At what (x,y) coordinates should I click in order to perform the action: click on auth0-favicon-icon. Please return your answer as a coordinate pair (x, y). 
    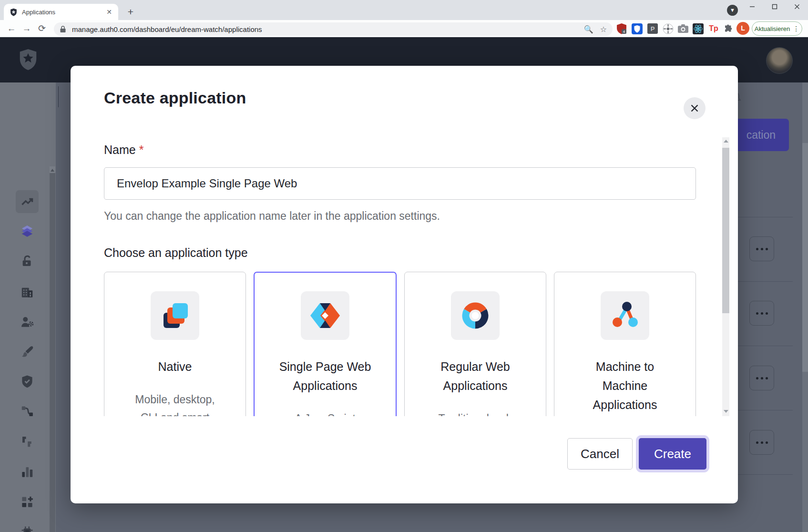
    Looking at the image, I should click on (13, 12).